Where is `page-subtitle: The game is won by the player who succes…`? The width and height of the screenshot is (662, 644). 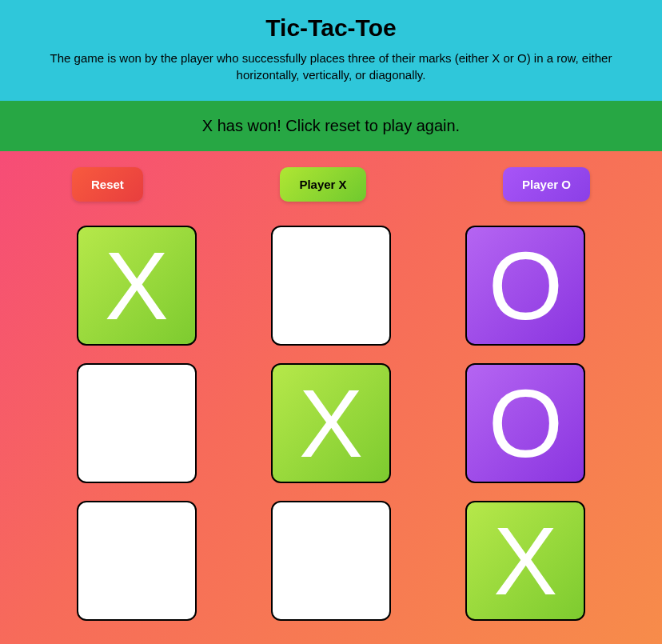 page-subtitle: The game is won by the player who succes… is located at coordinates (331, 66).